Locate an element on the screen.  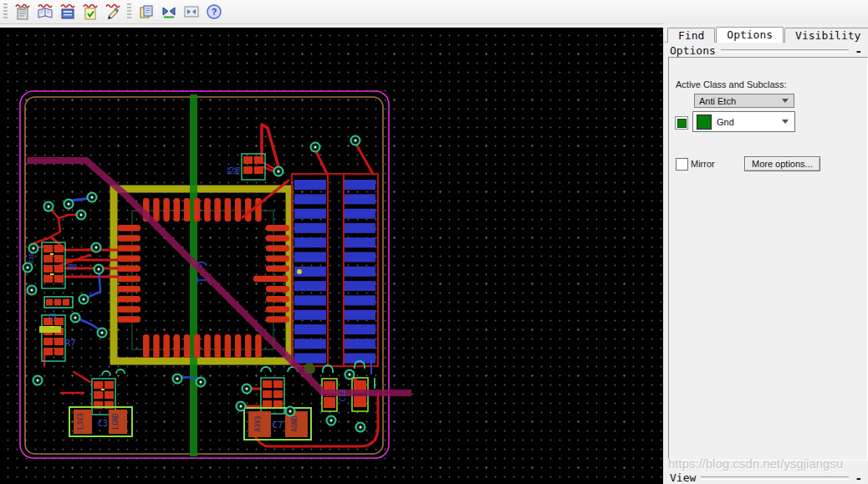
svg-text: R10 is located at coordinates (32, 259).